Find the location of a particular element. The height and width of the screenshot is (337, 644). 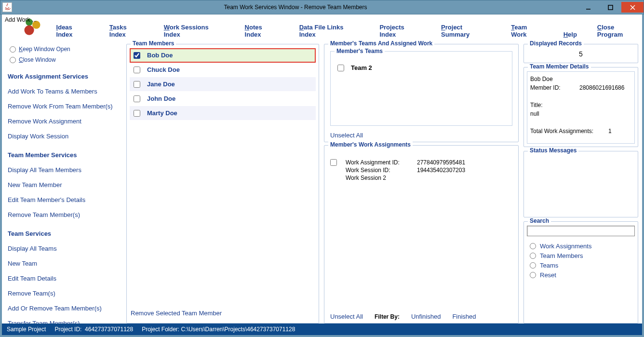

displayed-records-value: 5 is located at coordinates (581, 54).